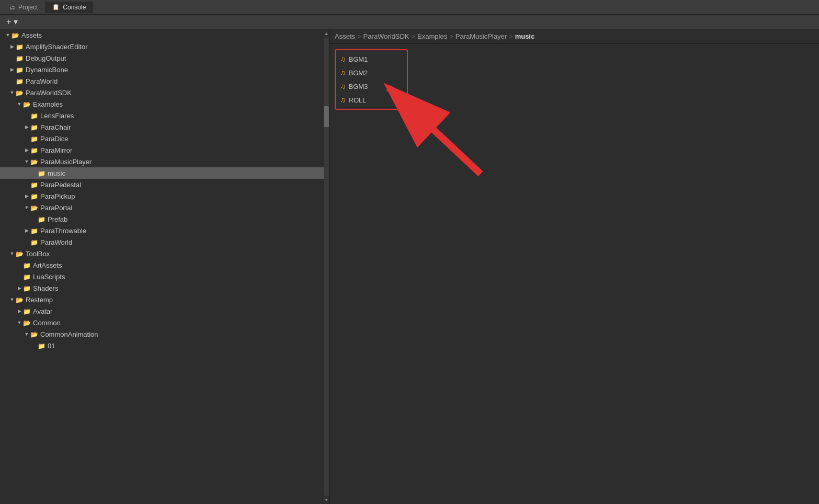 The image size is (819, 504). Describe the element at coordinates (371, 59) in the screenshot. I see `music-item-bgm1: ♫ BGM1` at that location.